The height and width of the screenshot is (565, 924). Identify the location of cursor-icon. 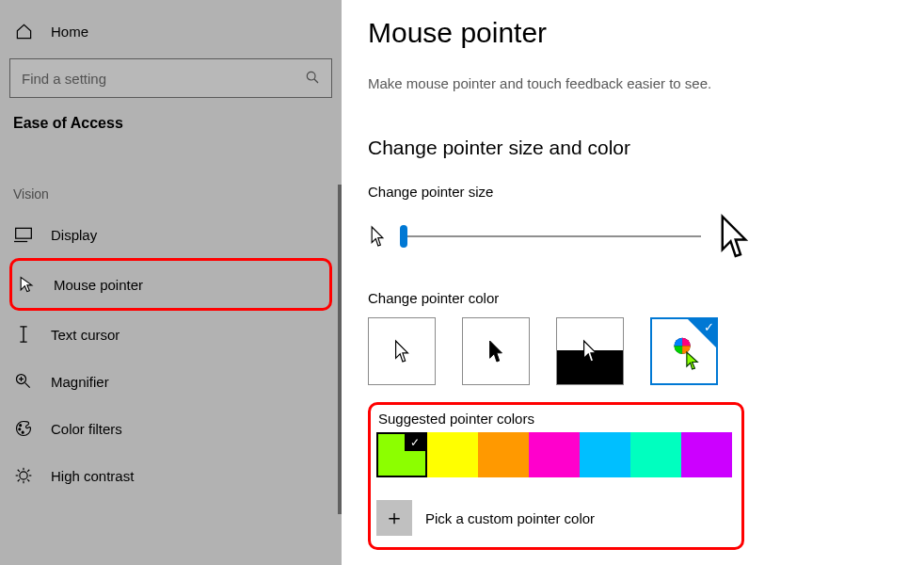
(26, 284).